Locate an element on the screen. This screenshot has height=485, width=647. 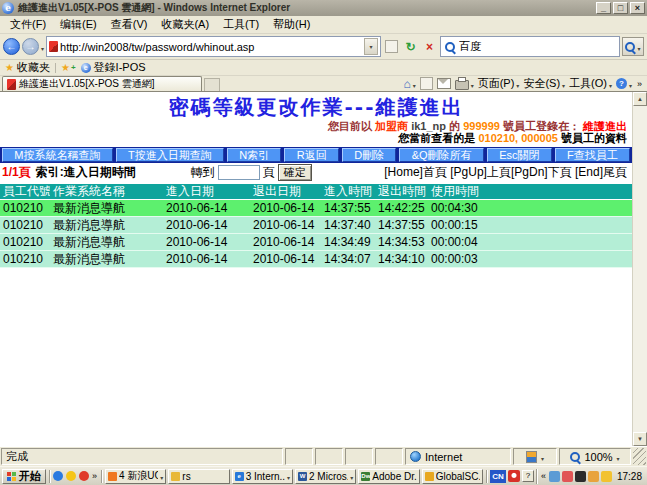
menu-bar: 文件(F) 编辑(E) 查看(V) 收藏夹(A) 工具(T) 帮助(H) is located at coordinates (324, 25).